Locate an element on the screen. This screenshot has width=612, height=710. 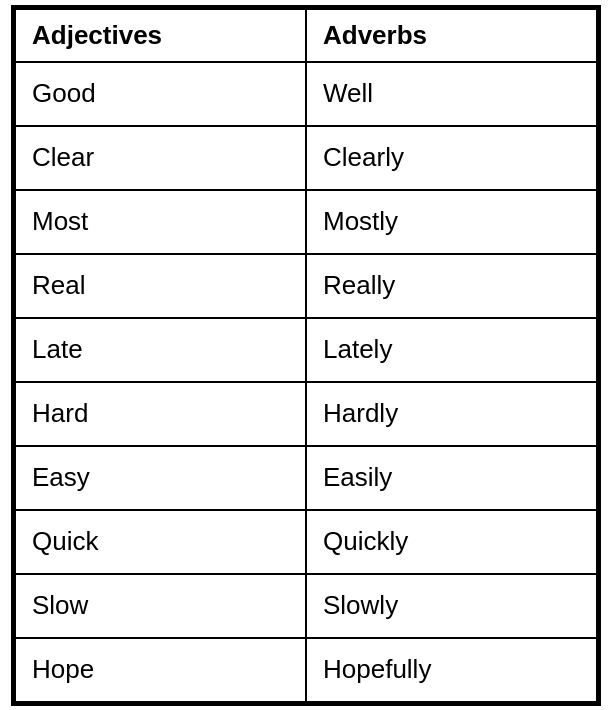
adjective-cell: Quick is located at coordinates (160, 542).